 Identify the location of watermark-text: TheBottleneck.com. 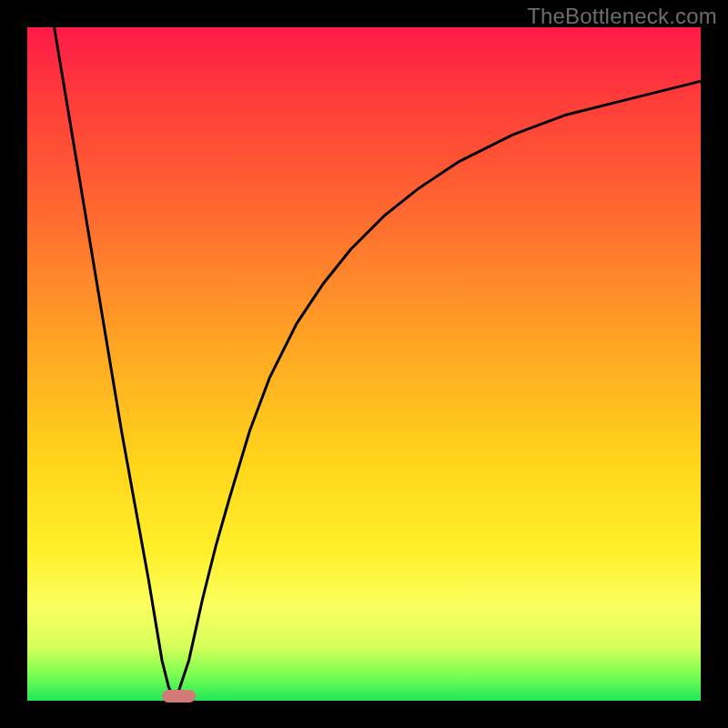
(622, 16).